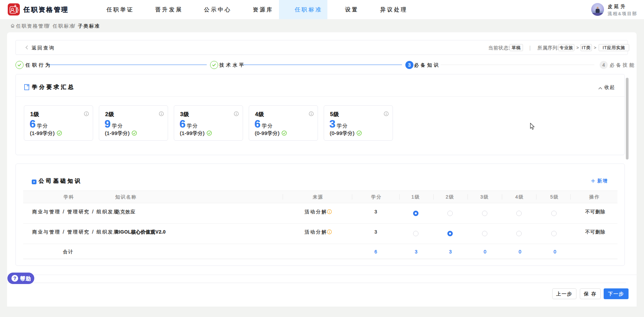 The height and width of the screenshot is (317, 644). What do you see at coordinates (17, 10) in the screenshot?
I see `svg-text: RQM` at bounding box center [17, 10].